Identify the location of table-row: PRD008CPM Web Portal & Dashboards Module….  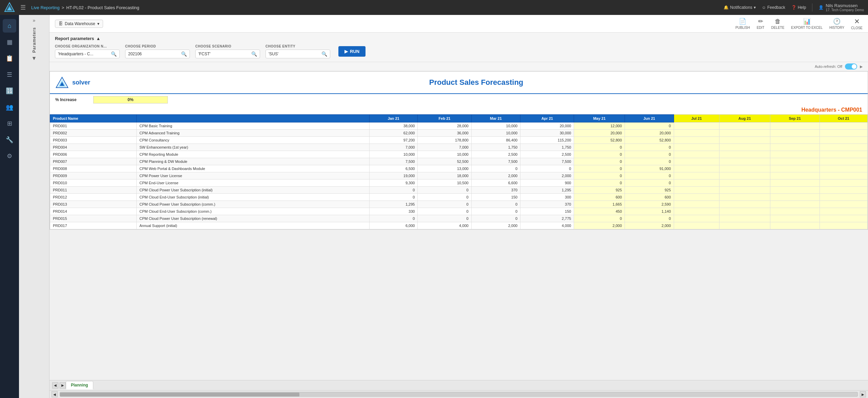
(459, 169).